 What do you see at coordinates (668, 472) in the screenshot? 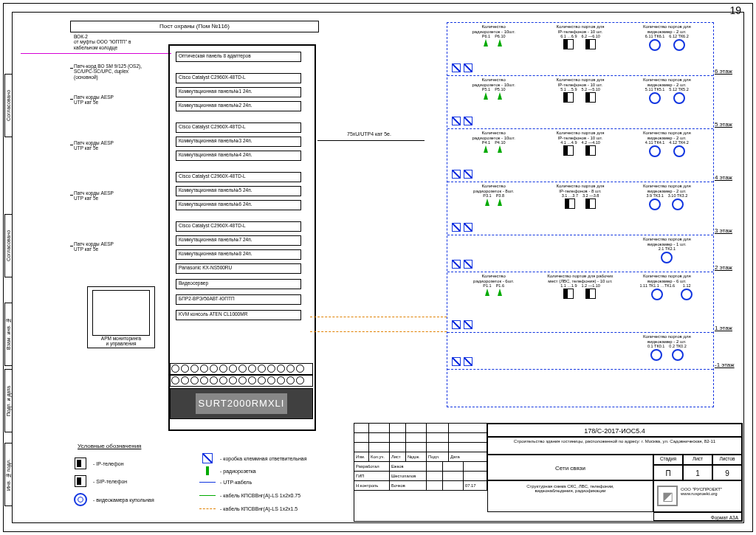
I see `stage-value: П` at bounding box center [668, 472].